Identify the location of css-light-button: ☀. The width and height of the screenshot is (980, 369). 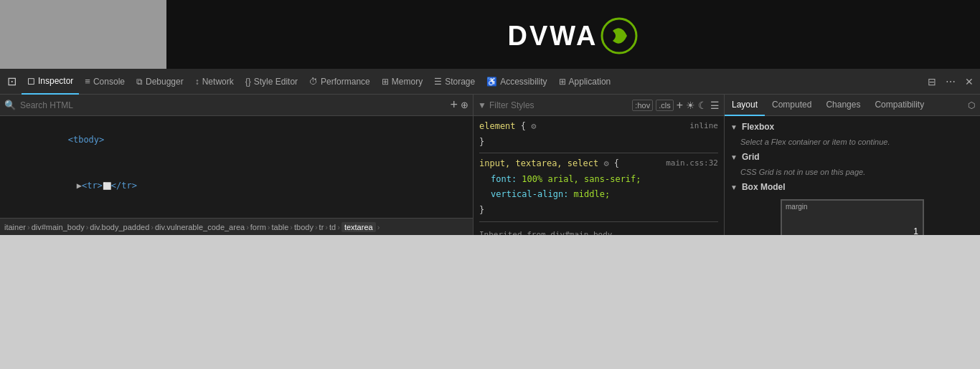
(690, 105).